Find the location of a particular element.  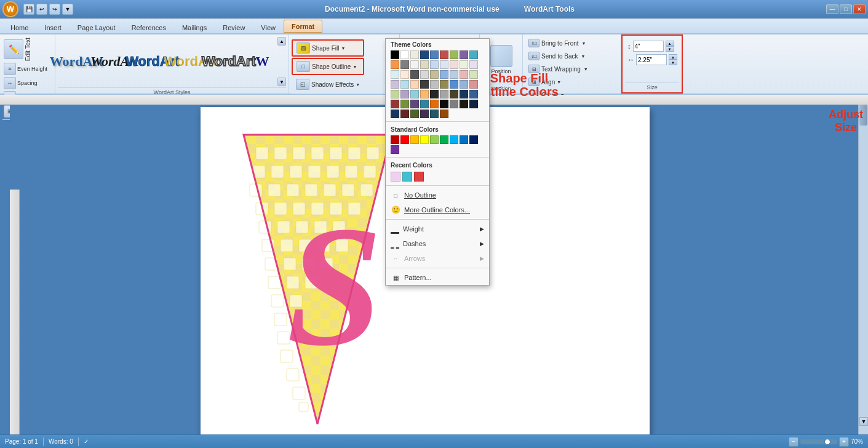

wordart-style-1: WordArt is located at coordinates (76, 62).